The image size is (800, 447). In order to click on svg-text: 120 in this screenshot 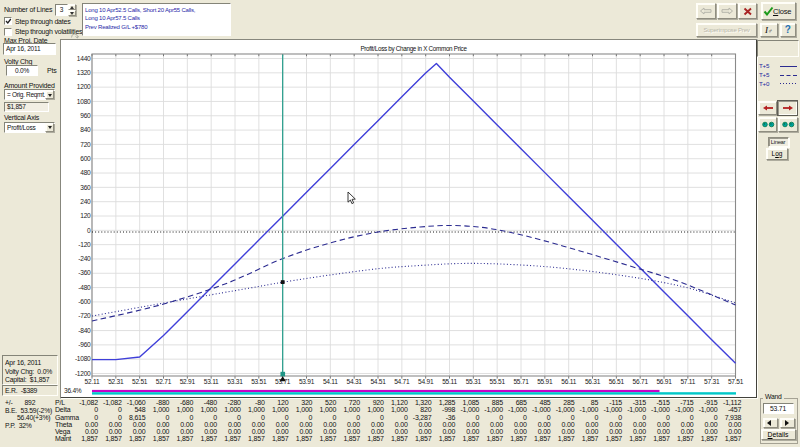, I will do `click(86, 216)`.